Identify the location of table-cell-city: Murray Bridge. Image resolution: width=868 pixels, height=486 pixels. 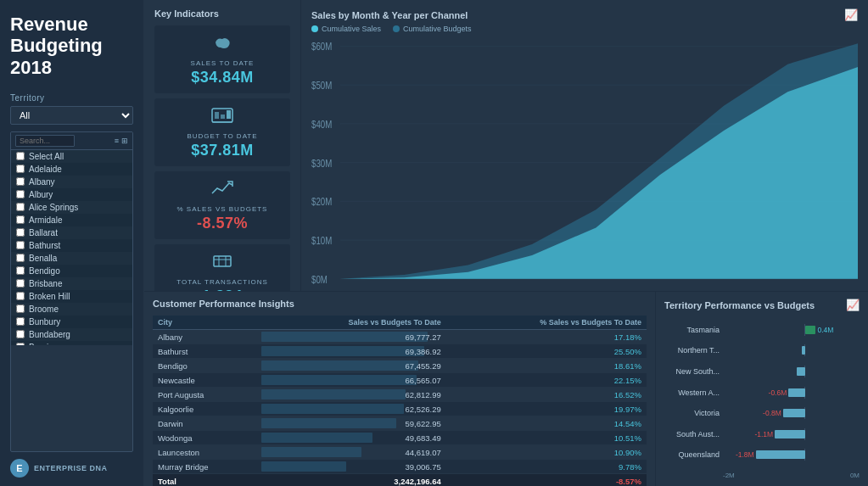
(207, 466).